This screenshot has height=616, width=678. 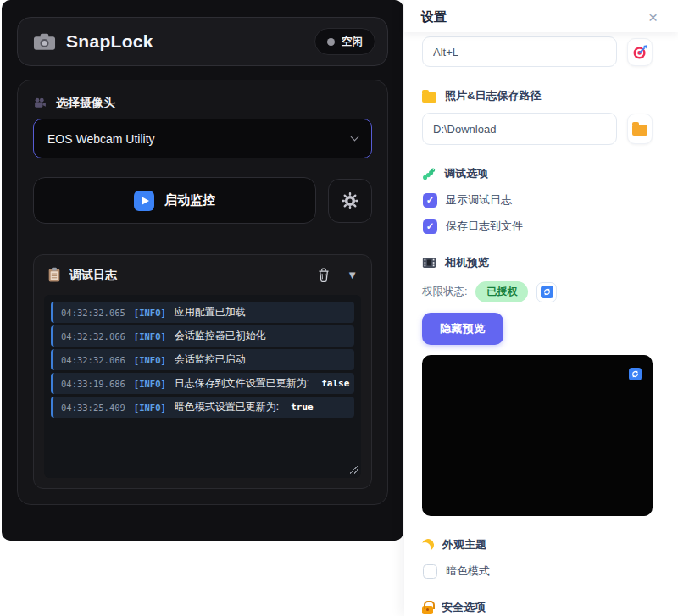 I want to click on settings-header: 设置 ×, so click(x=541, y=16).